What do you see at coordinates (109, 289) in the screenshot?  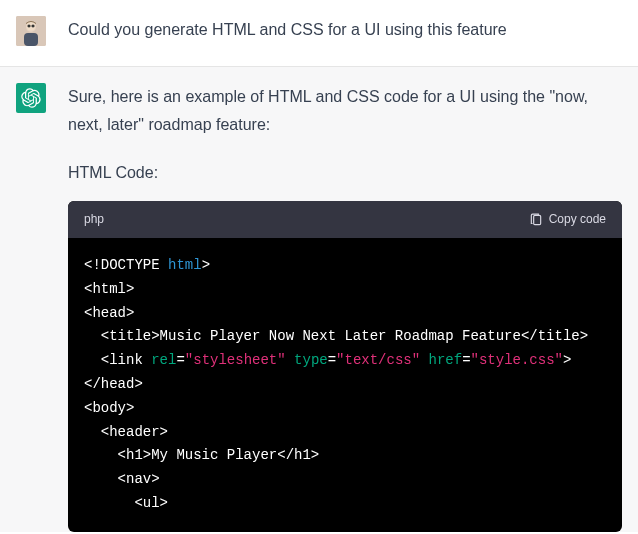 I see `code-token: <html>` at bounding box center [109, 289].